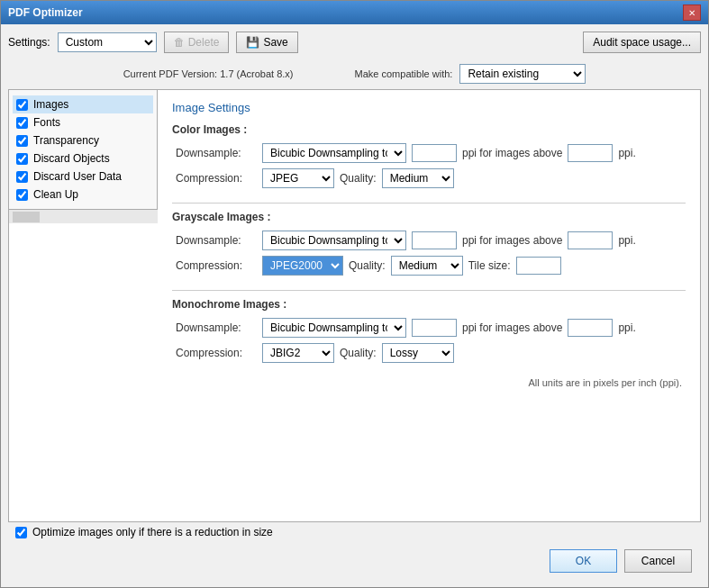 This screenshot has height=588, width=709. Describe the element at coordinates (355, 13) in the screenshot. I see `title-bar: PDF Optimizer ✕` at that location.